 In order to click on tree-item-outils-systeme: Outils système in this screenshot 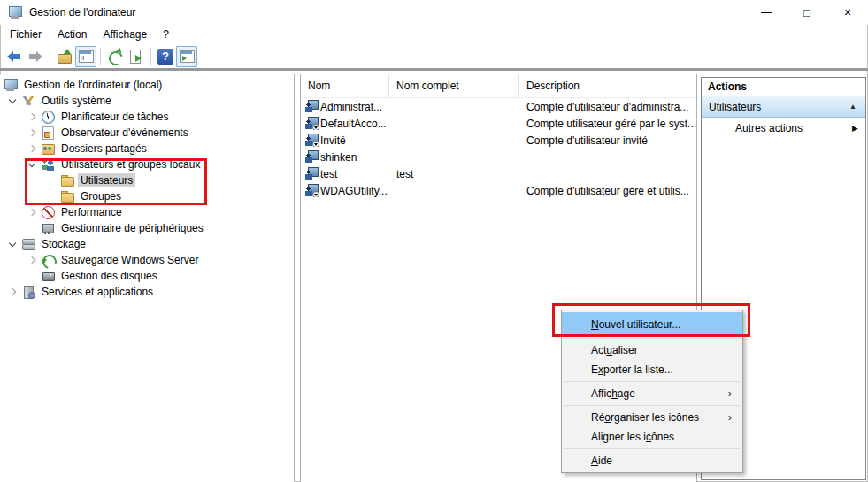, I will do `click(147, 101)`.